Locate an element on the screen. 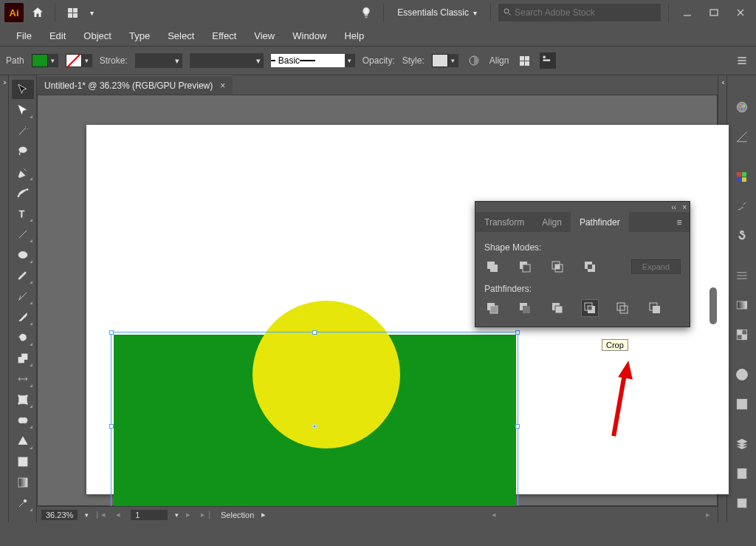 The image size is (756, 546). curvature-tool is located at coordinates (23, 193).